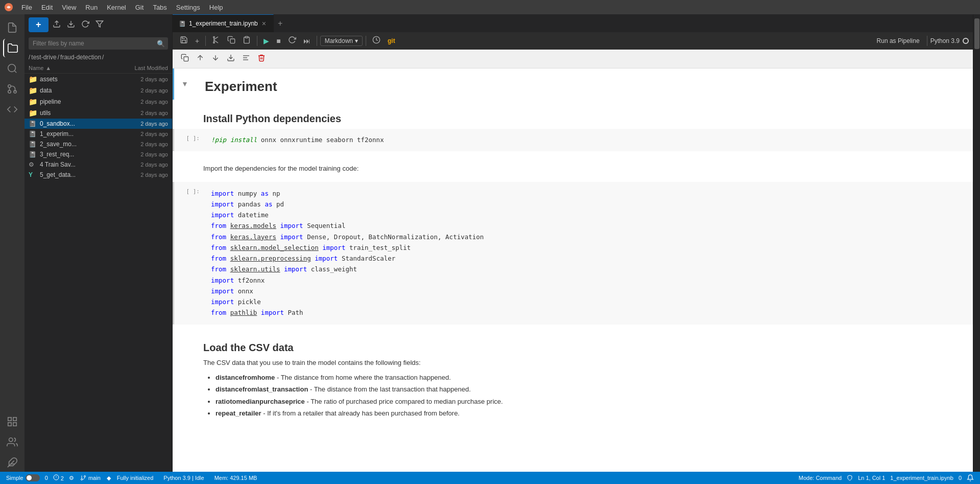 This screenshot has height=484, width=980. What do you see at coordinates (970, 478) in the screenshot?
I see `bell-icon` at bounding box center [970, 478].